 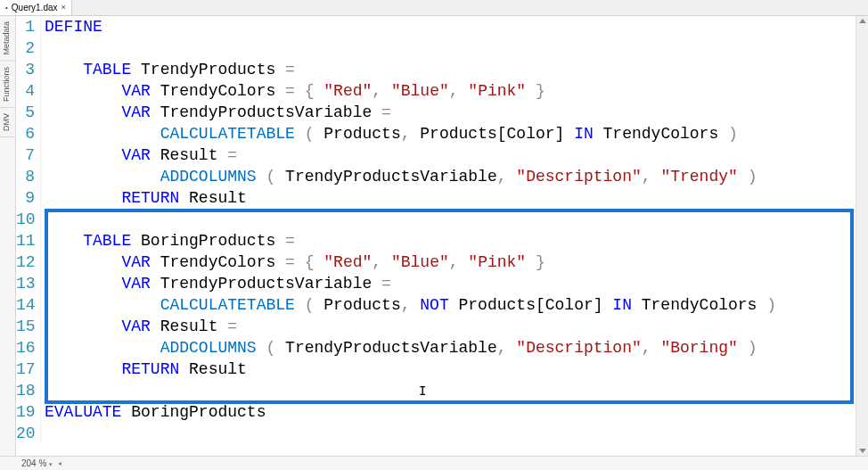 I want to click on code-line: 14 CALCULATETABLE ( Products, NOT Produc…, so click(x=442, y=305).